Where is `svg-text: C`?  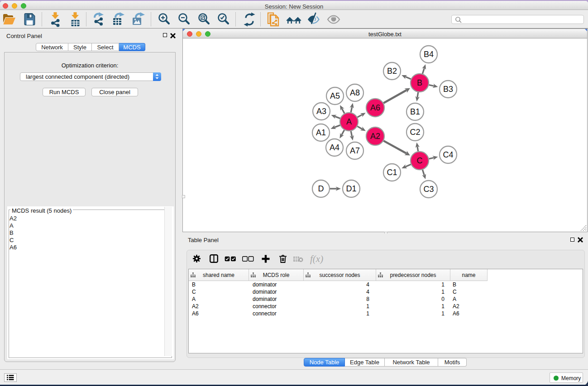
svg-text: C is located at coordinates (420, 161).